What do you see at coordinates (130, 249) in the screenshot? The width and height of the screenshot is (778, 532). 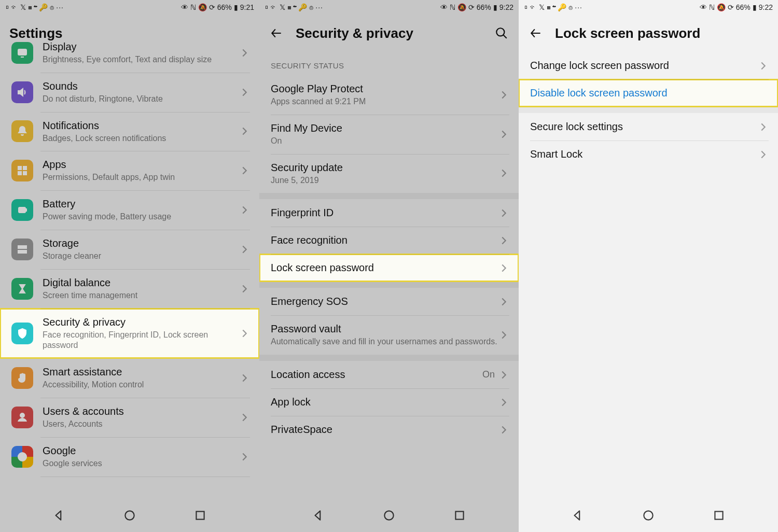 I see `settings-row-storage: StorageStorage cleaner` at bounding box center [130, 249].